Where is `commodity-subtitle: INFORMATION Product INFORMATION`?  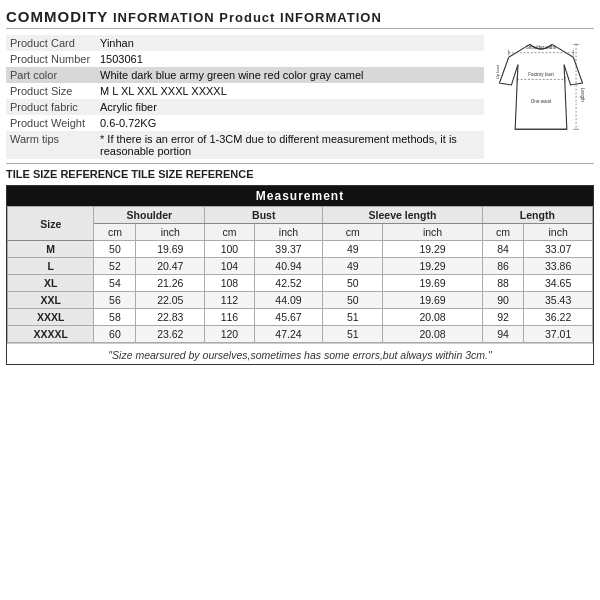
commodity-subtitle: INFORMATION Product INFORMATION is located at coordinates (244, 18).